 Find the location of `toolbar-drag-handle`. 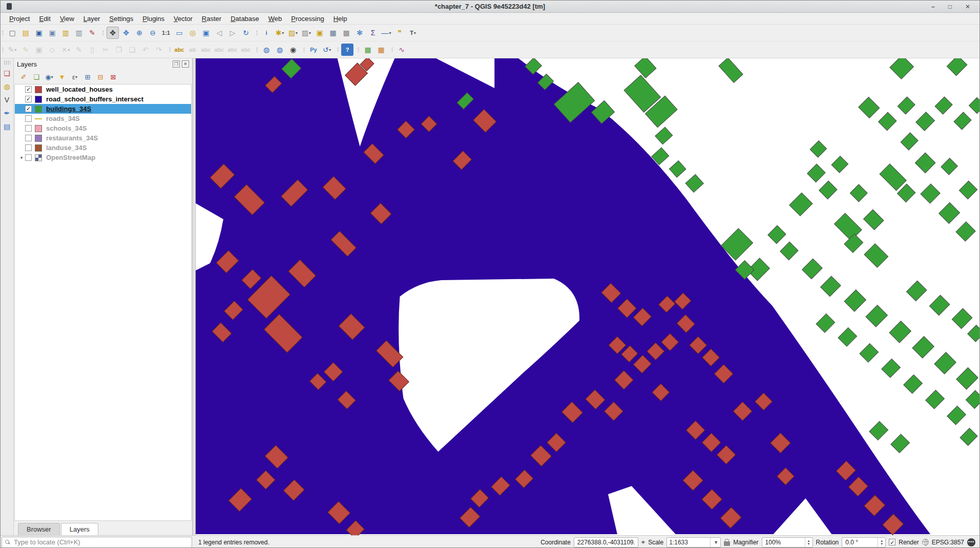

toolbar-drag-handle is located at coordinates (7, 62).